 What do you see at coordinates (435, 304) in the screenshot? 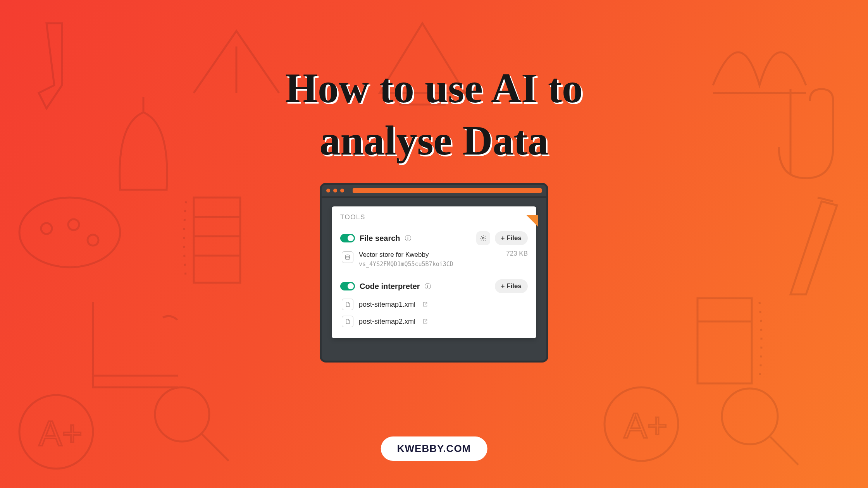
I see `file-row: post-sitemap1.xml` at bounding box center [435, 304].